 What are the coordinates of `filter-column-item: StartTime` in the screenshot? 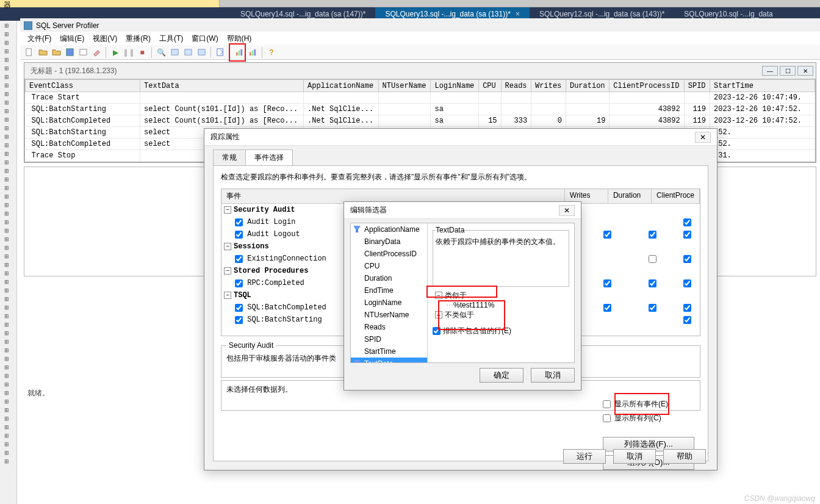 It's located at (389, 351).